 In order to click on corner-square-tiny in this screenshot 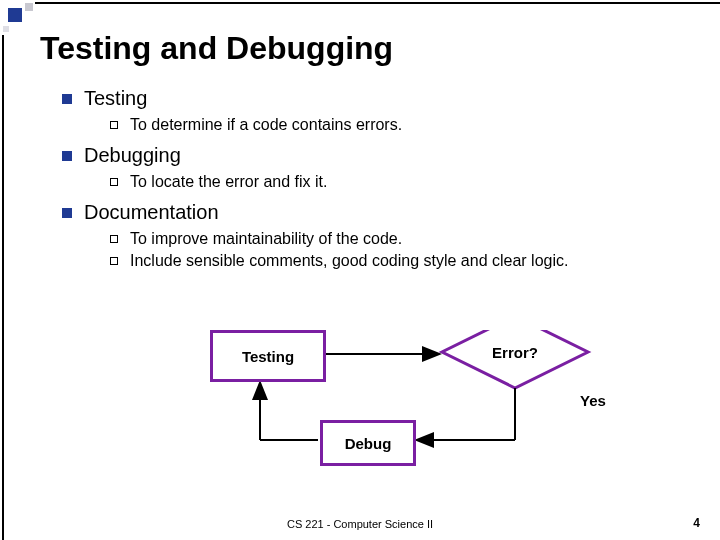, I will do `click(6, 29)`.